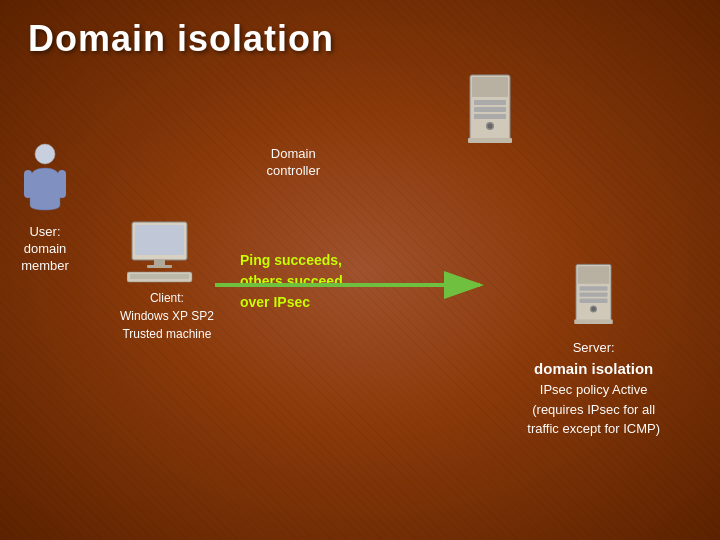 Image resolution: width=720 pixels, height=540 pixels. Describe the element at coordinates (594, 368) in the screenshot. I see `server-label-line2: domain isolation` at that location.